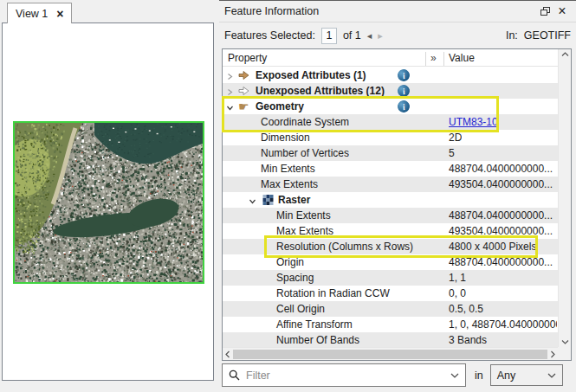 This screenshot has height=392, width=576. Describe the element at coordinates (565, 198) in the screenshot. I see `vertical-scrollbar` at that location.